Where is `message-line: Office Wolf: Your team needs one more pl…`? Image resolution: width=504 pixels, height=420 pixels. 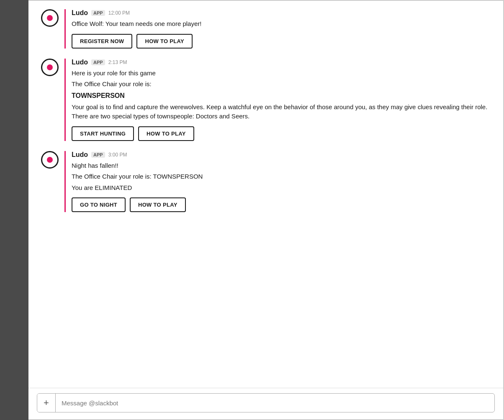 message-line: Office Wolf: Your team needs one more pl… is located at coordinates (281, 24).